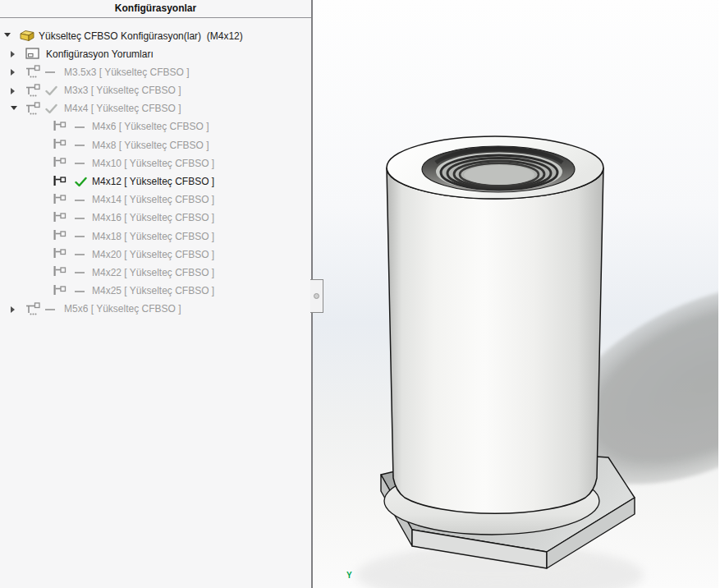 This screenshot has height=588, width=720. I want to click on tree-item-label: M5x6 [ Yükselteç CFBSO ], so click(123, 309).